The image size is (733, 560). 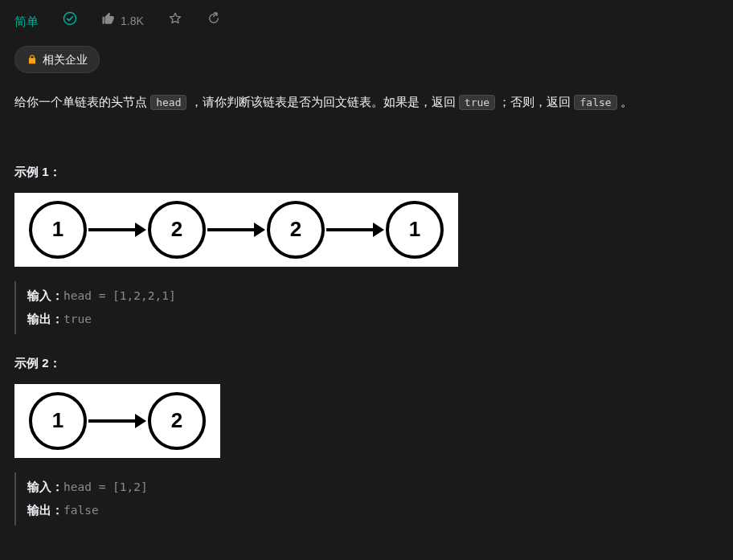 What do you see at coordinates (117, 421) in the screenshot?
I see `linked-list-diagram: 12` at bounding box center [117, 421].